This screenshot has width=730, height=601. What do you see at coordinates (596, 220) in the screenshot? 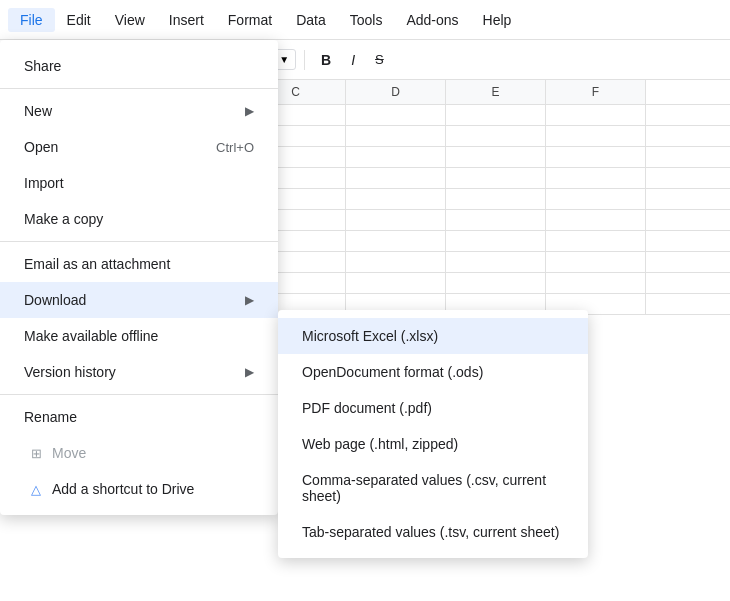
I see `cell-f6` at bounding box center [596, 220].